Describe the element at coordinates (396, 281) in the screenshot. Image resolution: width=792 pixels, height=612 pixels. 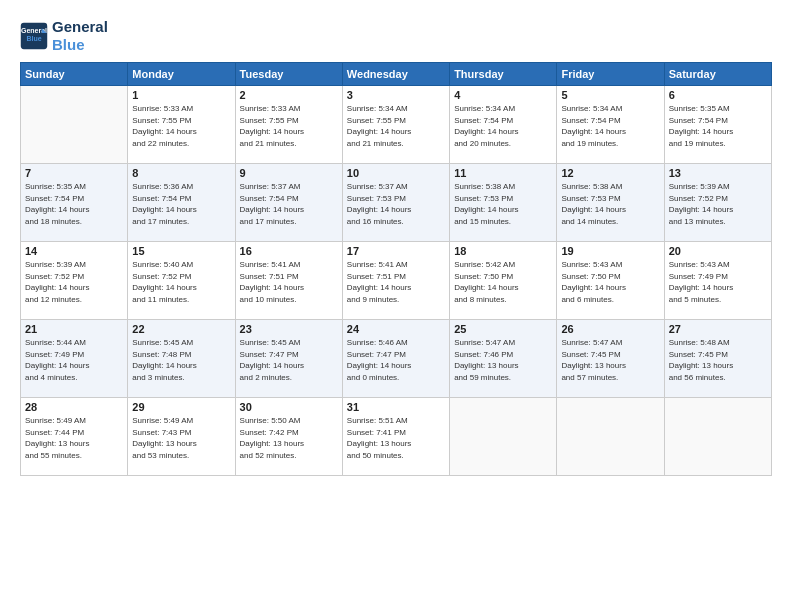
I see `week-row: 14Sunrise: 5:39 AM Sunset: 7:52 PM Dayli…` at that location.